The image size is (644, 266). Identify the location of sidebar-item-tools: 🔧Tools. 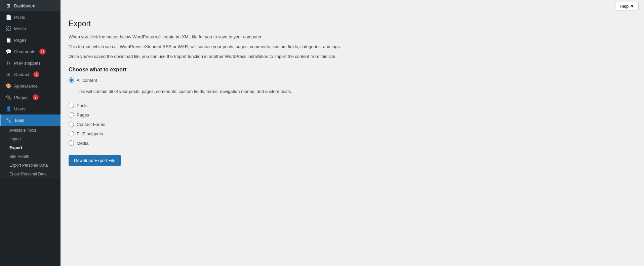
(30, 120).